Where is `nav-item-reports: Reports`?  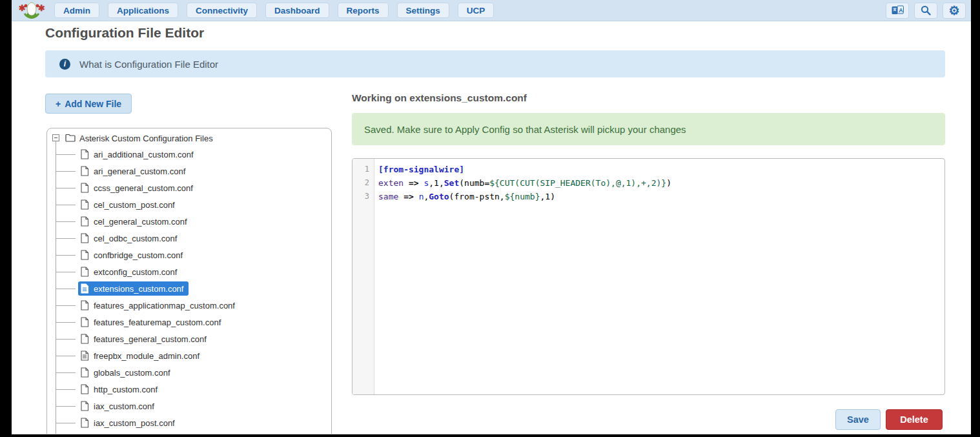
nav-item-reports: Reports is located at coordinates (363, 10).